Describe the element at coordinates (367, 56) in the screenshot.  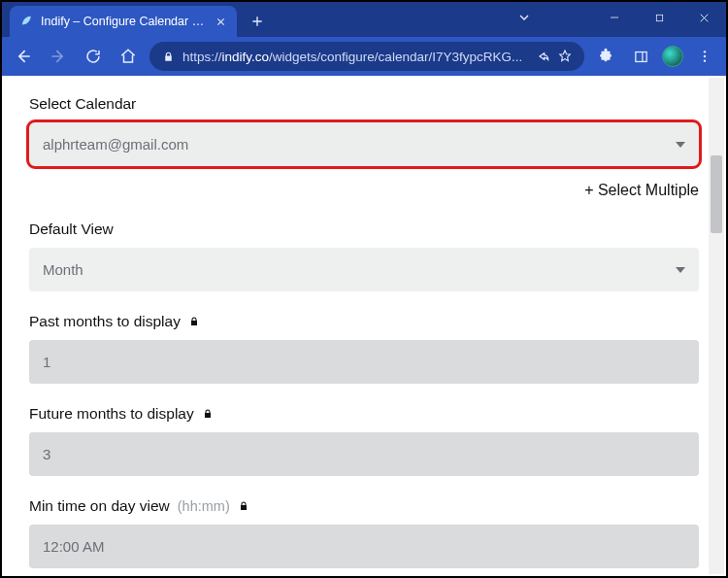
I see `address-bar: https://indify.co/widgets/configure/cale…` at that location.